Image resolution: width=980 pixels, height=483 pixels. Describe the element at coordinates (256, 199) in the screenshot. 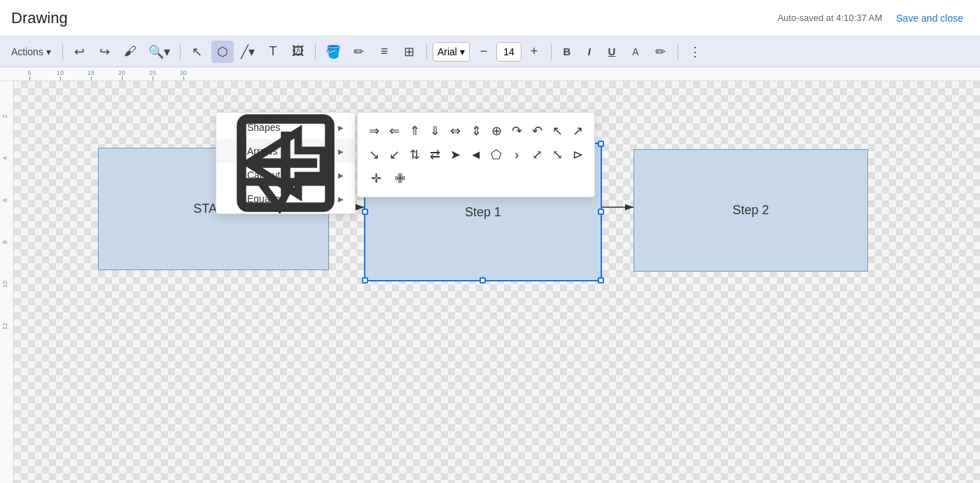

I see `equation-item-left: Equation` at that location.